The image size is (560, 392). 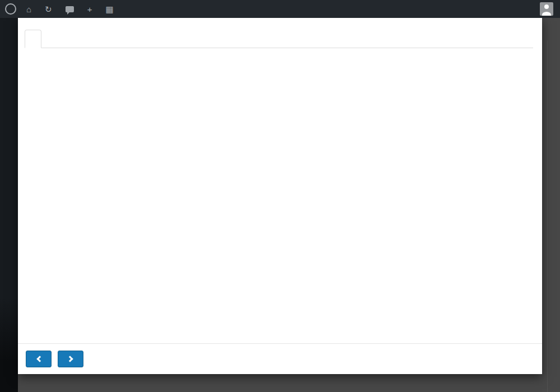 I want to click on dimmed-page-edge, so click(x=548, y=216).